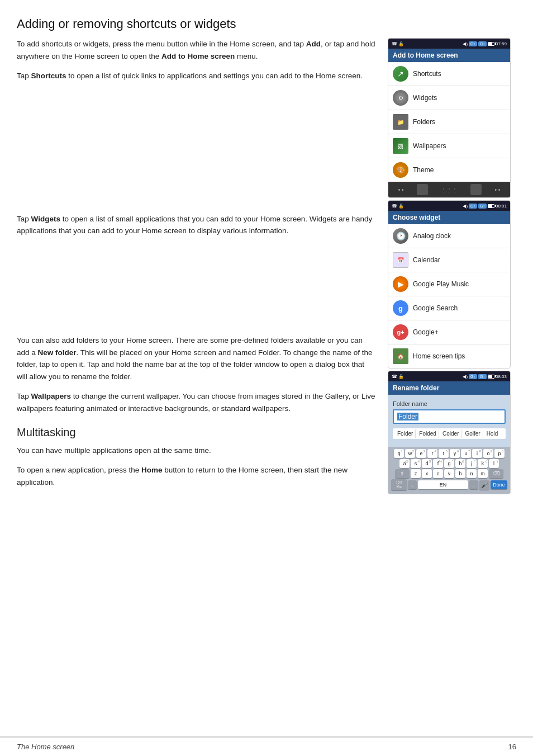 This screenshot has width=533, height=756. I want to click on page-footer: The Home screen 16, so click(266, 746).